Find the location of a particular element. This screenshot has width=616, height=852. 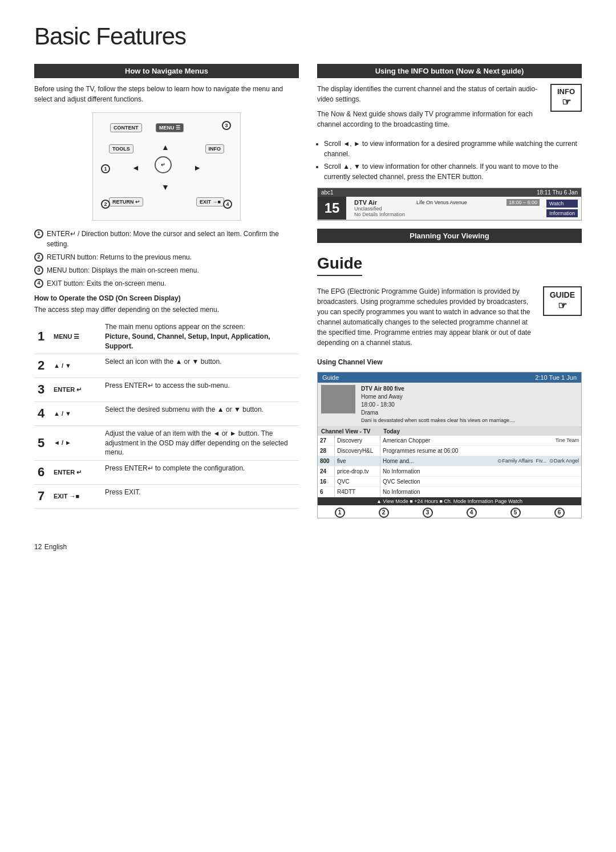

step-desc: Press ENTER↵ to complete the configurati… is located at coordinates (200, 473).